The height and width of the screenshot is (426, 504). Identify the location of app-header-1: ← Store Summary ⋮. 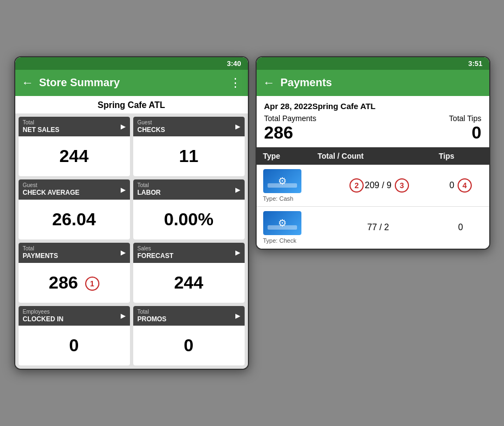
(132, 83).